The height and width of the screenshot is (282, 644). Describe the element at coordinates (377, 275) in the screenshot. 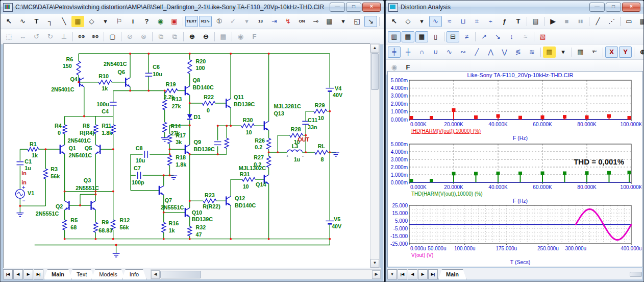

I see `scroll-right-button: ▶` at that location.